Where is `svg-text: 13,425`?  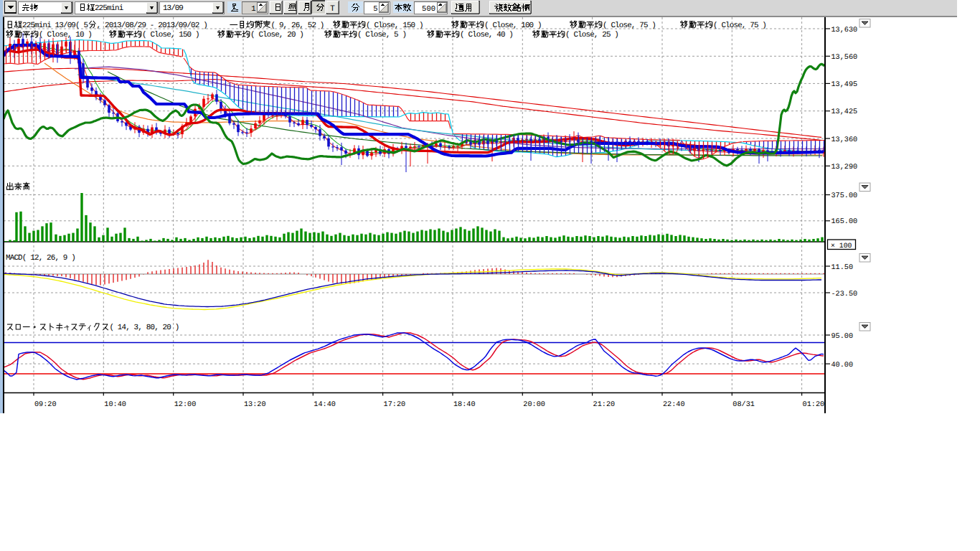
svg-text: 13,425 is located at coordinates (845, 112).